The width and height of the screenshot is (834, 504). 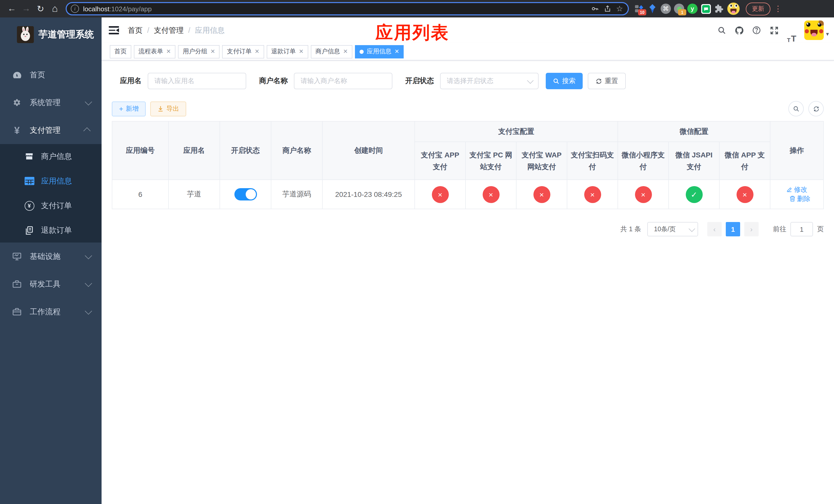 I want to click on sidebar-item-app-info: 应用信息, so click(x=51, y=181).